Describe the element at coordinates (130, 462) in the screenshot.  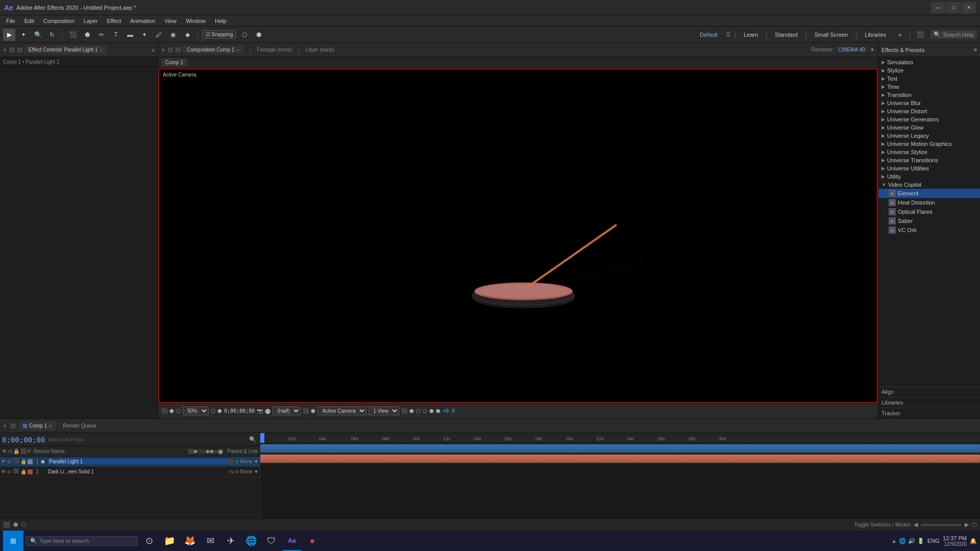
I see `table-row: 👁 ⊙ ⬛ 🔒 1 ⬟ Parallel Light 1 ⬛ ⊙ None ▼` at that location.